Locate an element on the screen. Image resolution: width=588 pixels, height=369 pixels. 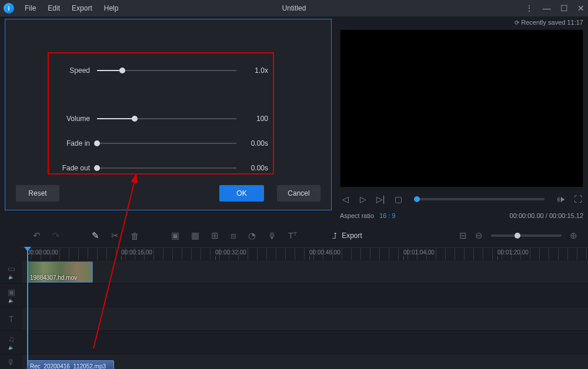
maximize-icon: ☐ is located at coordinates (564, 8).